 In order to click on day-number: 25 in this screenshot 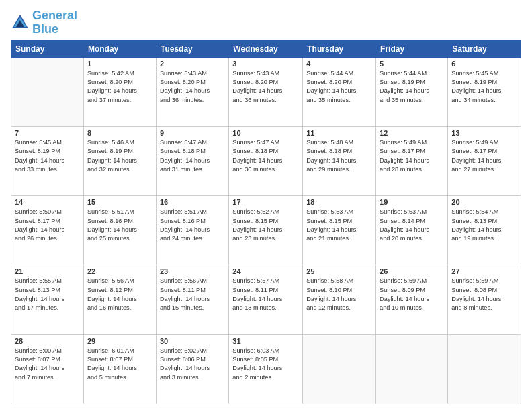, I will do `click(339, 271)`.